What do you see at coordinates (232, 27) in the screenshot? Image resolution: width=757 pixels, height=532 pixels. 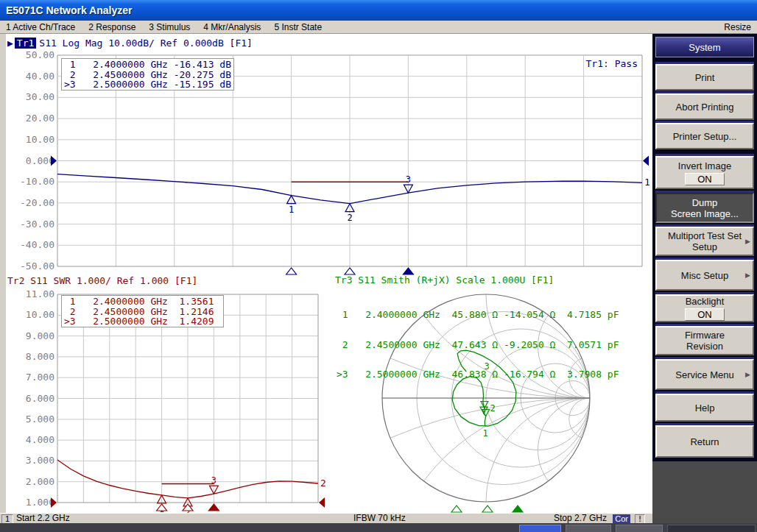 I see `menu-item-mkr-analysis: 4 Mkr/Analysis` at bounding box center [232, 27].